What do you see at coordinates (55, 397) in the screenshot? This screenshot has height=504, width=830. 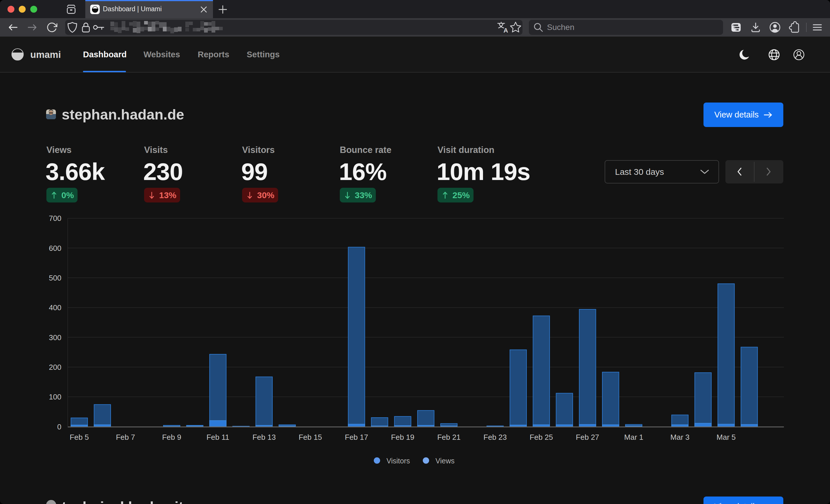 I see `svg-text: 100` at bounding box center [55, 397].